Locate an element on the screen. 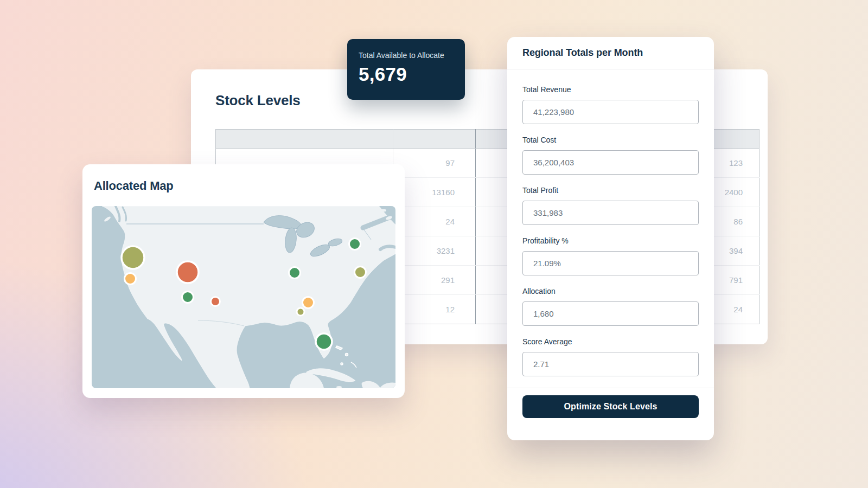 Image resolution: width=868 pixels, height=488 pixels. total-profit-label: Total Profit is located at coordinates (611, 191).